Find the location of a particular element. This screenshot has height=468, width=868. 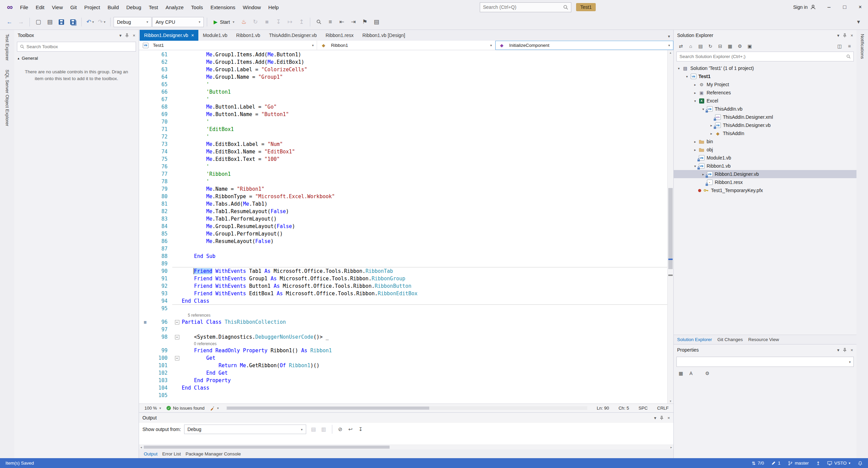

code-line-78: 78 ' is located at coordinates (403, 182).